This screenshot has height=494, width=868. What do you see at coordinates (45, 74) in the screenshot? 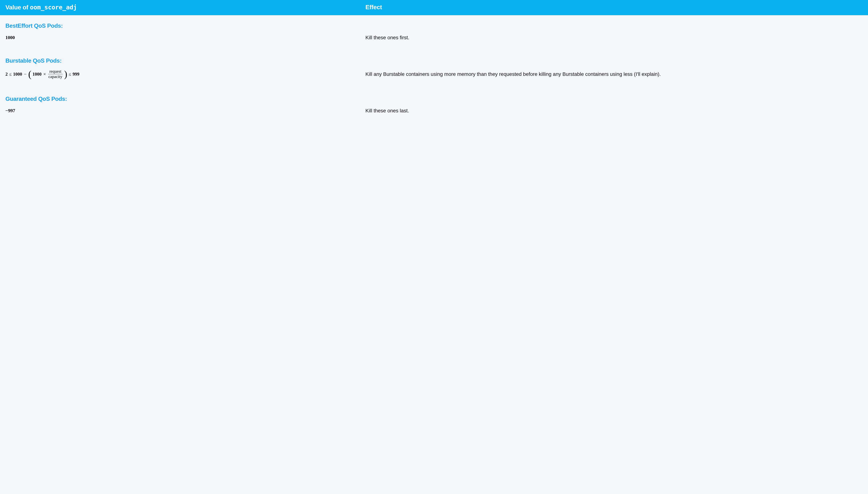
I see `times-icon: ×` at bounding box center [45, 74].